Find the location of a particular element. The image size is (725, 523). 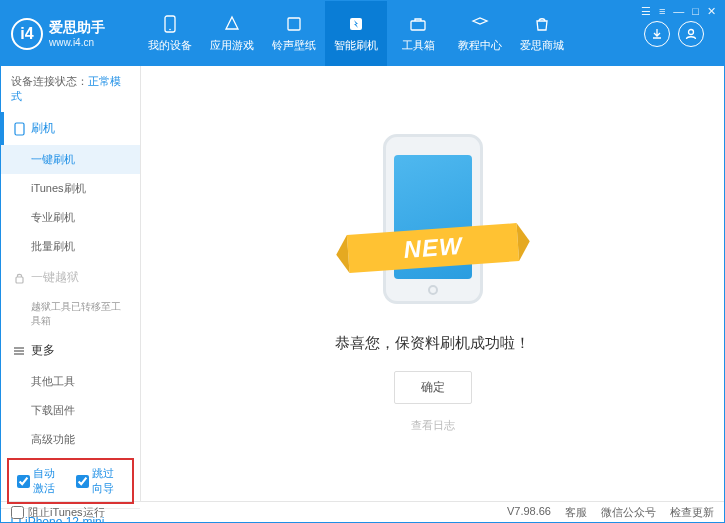

window-controls: ☰ ≡ — □ ✕ is located at coordinates (678, 12).